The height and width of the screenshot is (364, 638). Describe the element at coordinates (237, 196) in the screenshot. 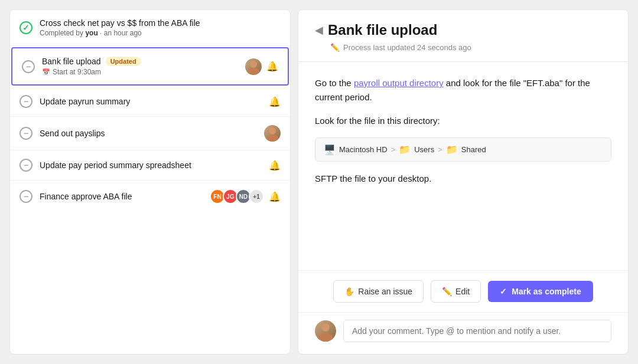

I see `avatar-group-6: FN JG ND +1` at that location.